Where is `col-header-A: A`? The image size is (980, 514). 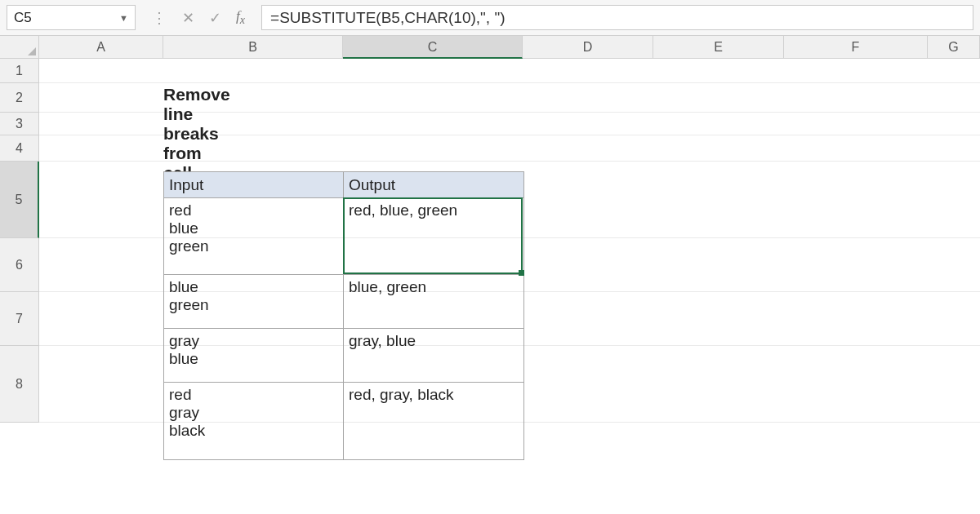 col-header-A: A is located at coordinates (101, 47).